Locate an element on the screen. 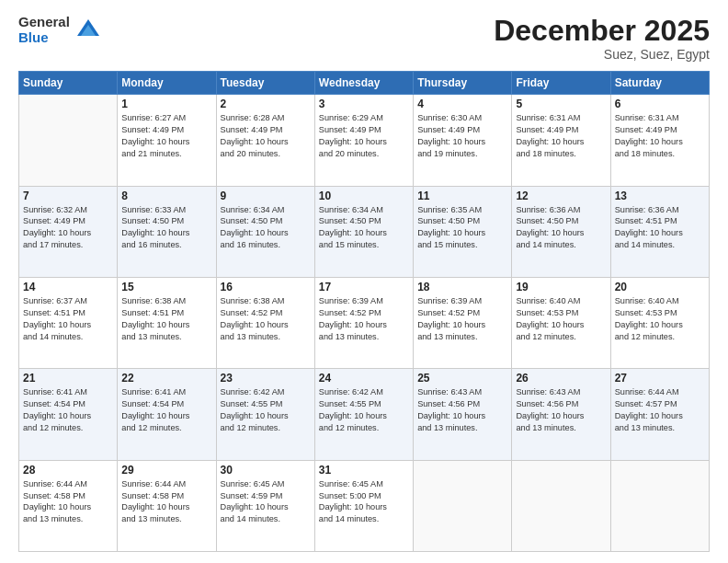  calendar-cell: 19Sunrise: 6:40 AM Sunset: 4:53 PM Dayli… is located at coordinates (561, 322).